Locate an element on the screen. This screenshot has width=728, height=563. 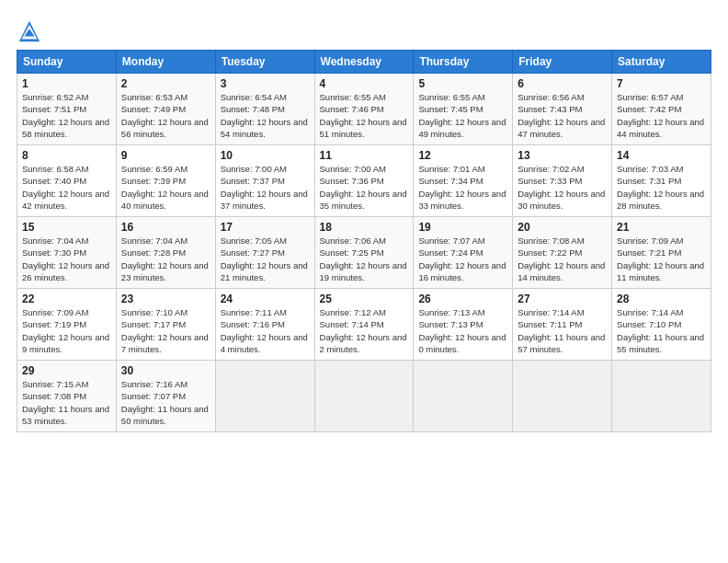
calendar-cell: 17 Sunrise: 7:05 AMSunset: 7:27 PMDaylig… is located at coordinates (265, 253).